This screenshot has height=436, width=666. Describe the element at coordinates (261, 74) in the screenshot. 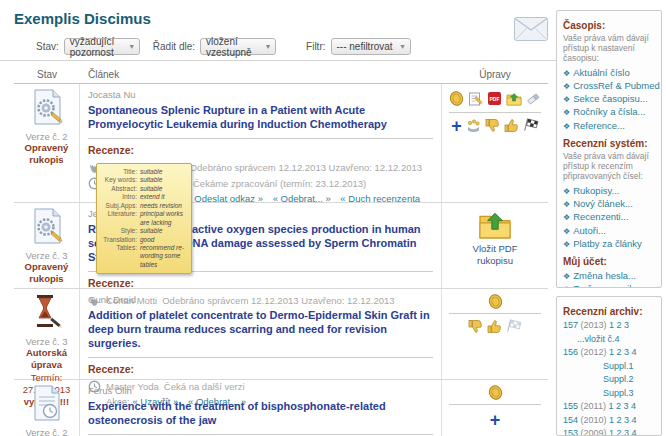

I see `column-header-clanek: Článek` at that location.